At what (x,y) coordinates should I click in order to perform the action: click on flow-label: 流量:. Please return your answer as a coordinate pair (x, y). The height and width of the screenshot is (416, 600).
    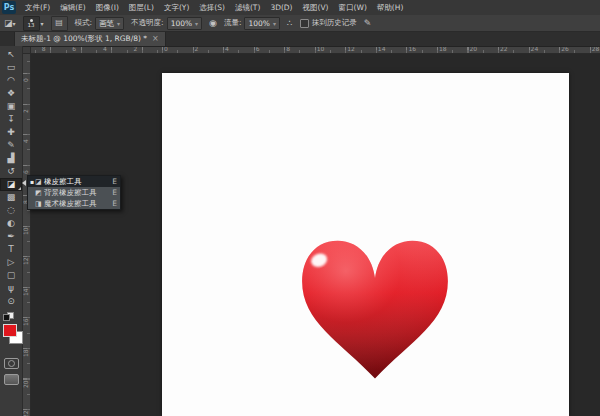
    Looking at the image, I should click on (233, 23).